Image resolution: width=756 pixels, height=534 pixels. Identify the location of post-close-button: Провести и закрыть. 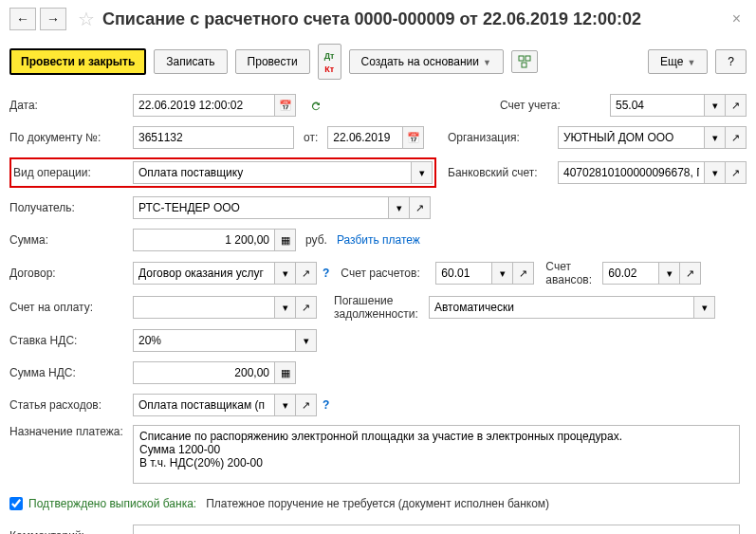
(78, 62).